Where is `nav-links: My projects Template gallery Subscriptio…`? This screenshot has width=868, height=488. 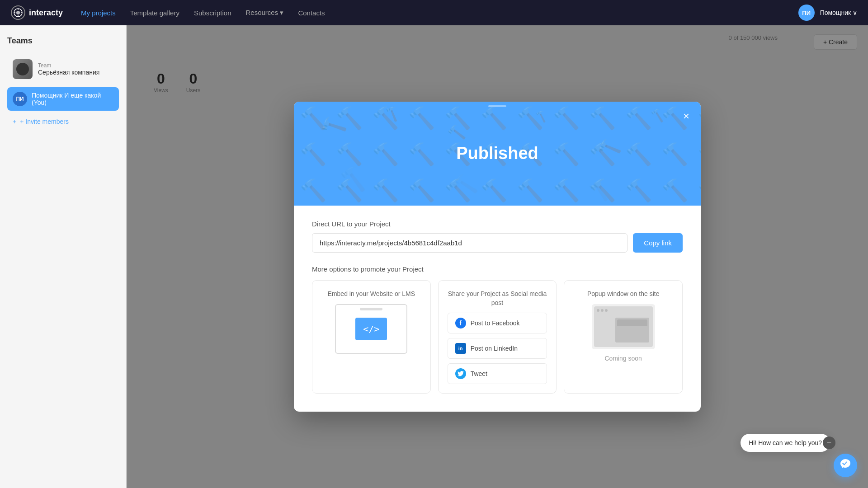 nav-links: My projects Template gallery Subscriptio… is located at coordinates (439, 13).